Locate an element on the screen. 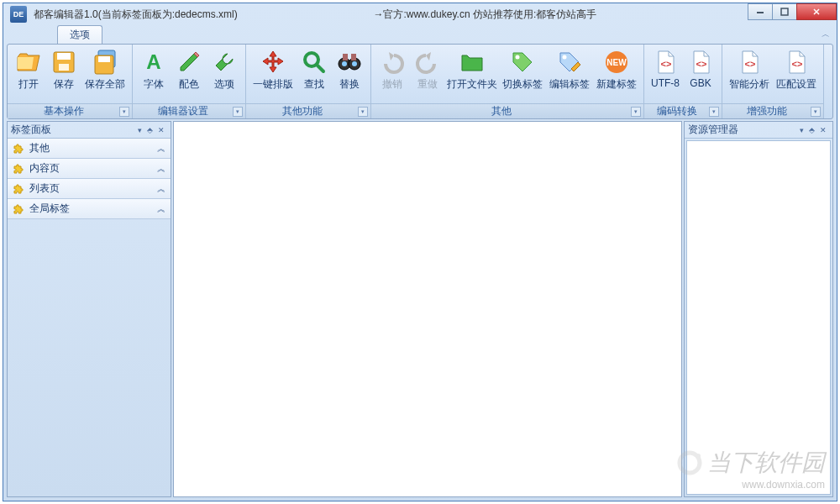 Image resolution: width=840 pixels, height=504 pixels. font-button: A字体 is located at coordinates (154, 71).